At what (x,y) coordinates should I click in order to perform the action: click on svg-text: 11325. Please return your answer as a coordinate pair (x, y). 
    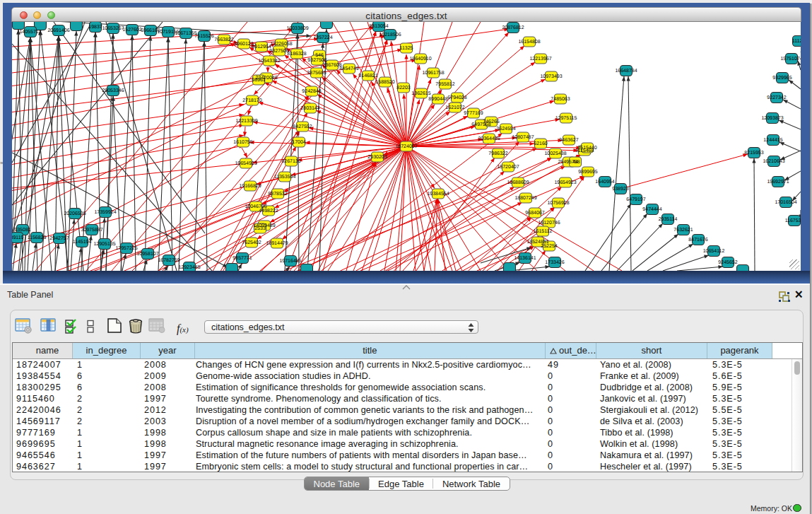
    Looking at the image, I should click on (407, 48).